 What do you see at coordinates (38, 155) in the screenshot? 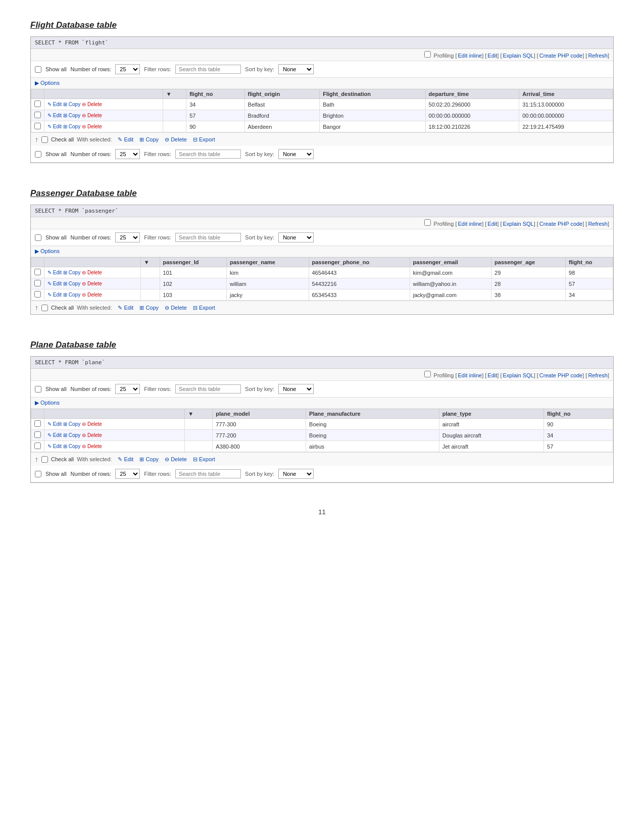
I see `flight-show-all-checkbox-bottom` at bounding box center [38, 155].